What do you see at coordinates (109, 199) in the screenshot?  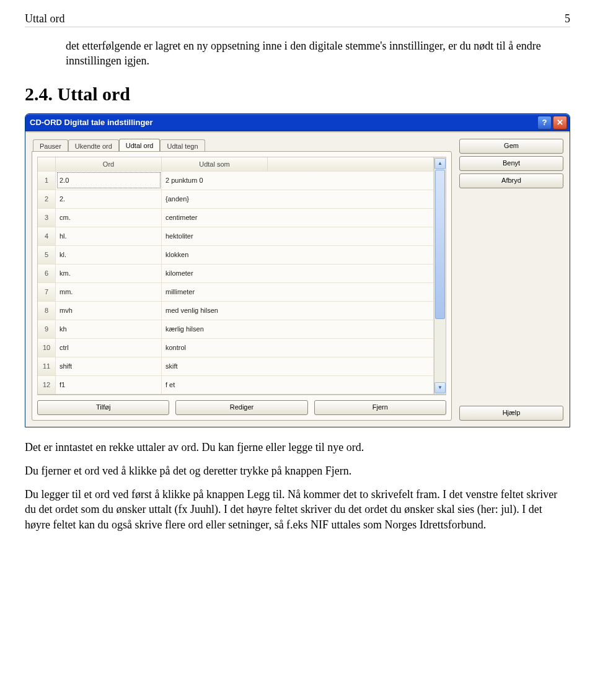 I see `cell-ord: 2.` at bounding box center [109, 199].